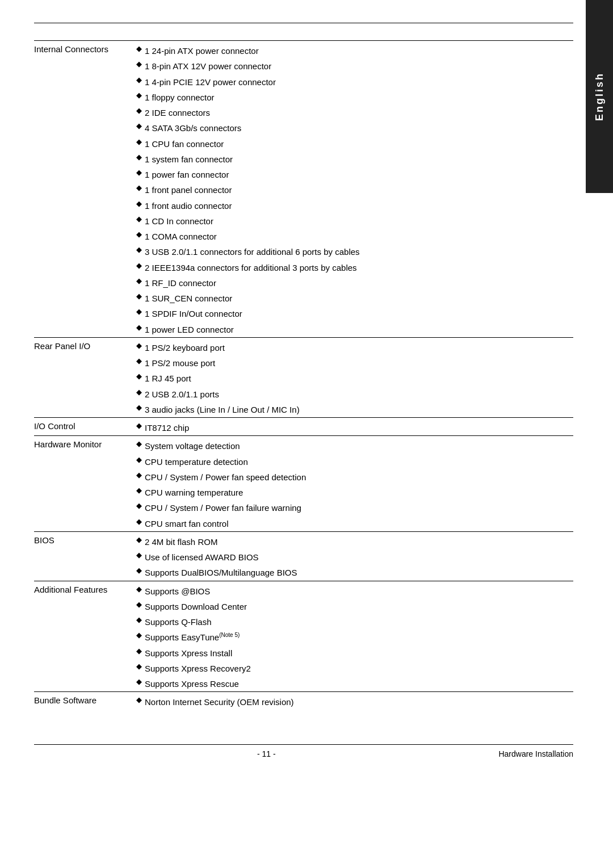  Describe the element at coordinates (304, 754) in the screenshot. I see `page-footer: - 11 - Hardware Installation` at that location.